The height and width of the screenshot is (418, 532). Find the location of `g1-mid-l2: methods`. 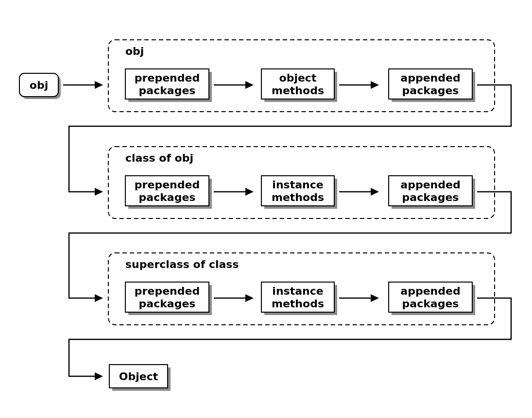

g1-mid-l2: methods is located at coordinates (298, 197).